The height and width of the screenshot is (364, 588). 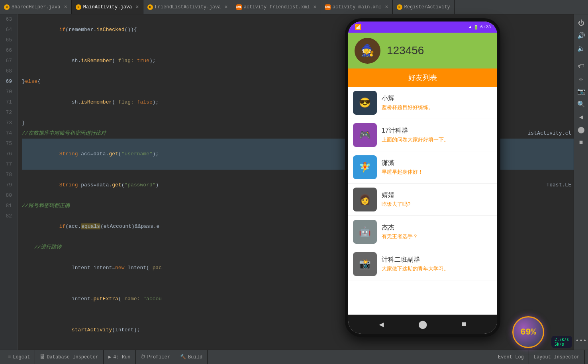 I want to click on zoom-button: 🔍, so click(x=581, y=104).